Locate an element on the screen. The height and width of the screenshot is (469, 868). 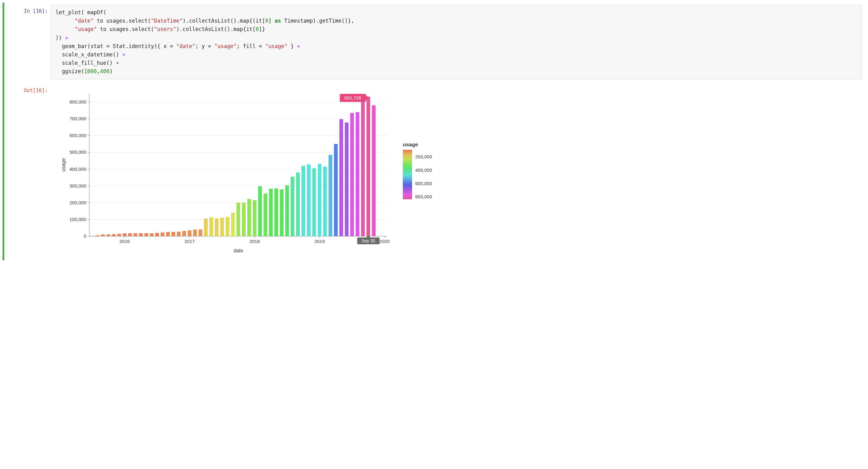
svg-text: Sep 30 is located at coordinates (369, 241).